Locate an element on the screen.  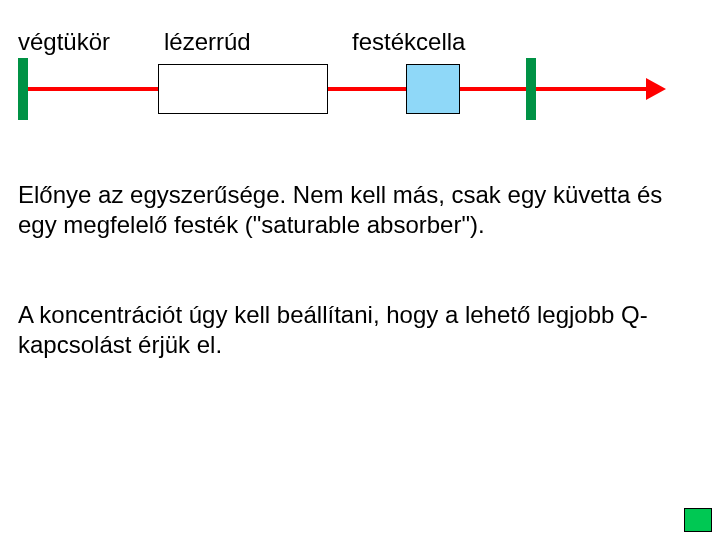
laser-rod-box is located at coordinates (243, 89).